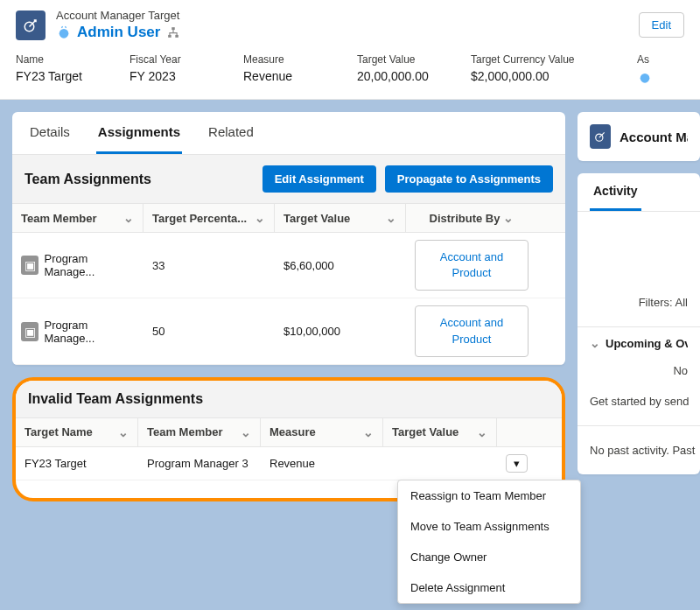 The height and width of the screenshot is (610, 700). What do you see at coordinates (289, 266) in the screenshot?
I see `table-row: ▣Program Manage... 33 $6,60,000 Account …` at bounding box center [289, 266].